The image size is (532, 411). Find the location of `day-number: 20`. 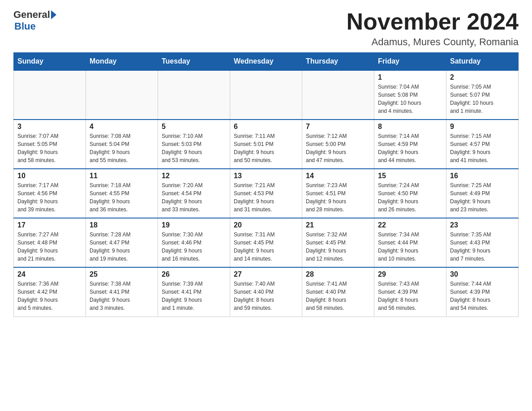

day-number: 20 is located at coordinates (266, 225).